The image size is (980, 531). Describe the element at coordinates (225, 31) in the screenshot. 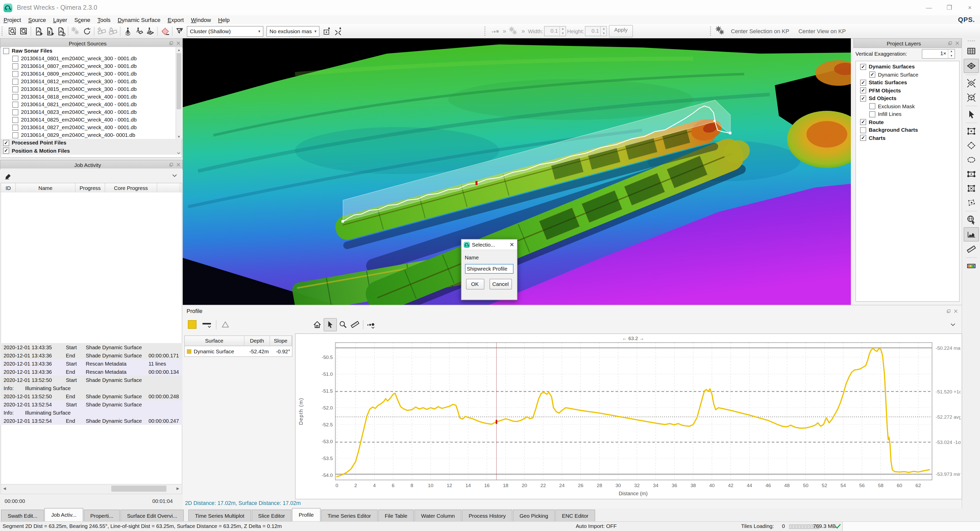

I see `cluster-select: Cluster (Shallow)▾` at that location.